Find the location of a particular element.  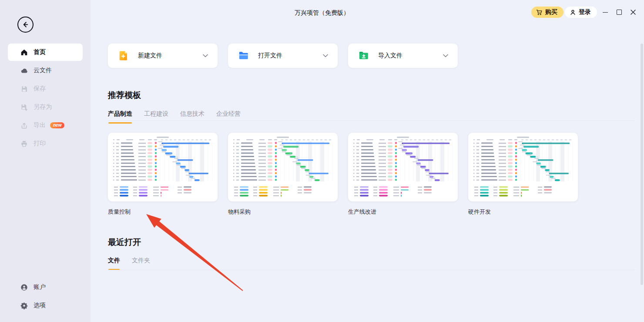

new-badge: new is located at coordinates (57, 125).